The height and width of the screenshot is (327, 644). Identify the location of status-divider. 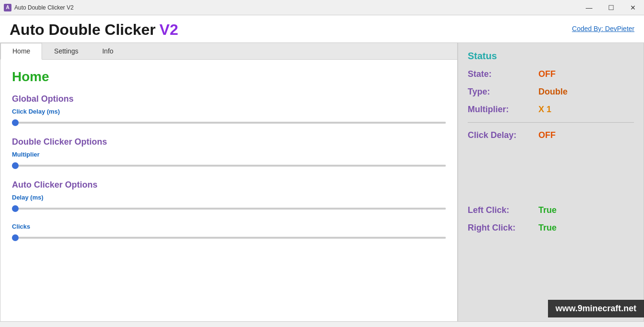
(551, 122).